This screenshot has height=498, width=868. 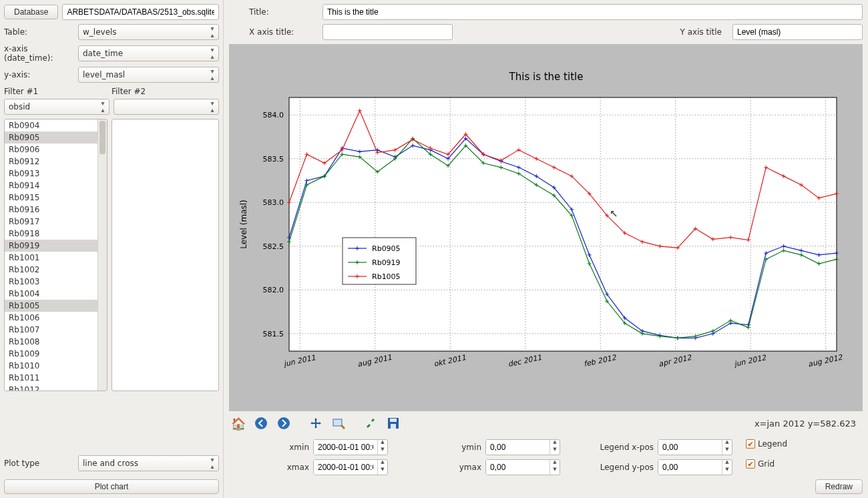 What do you see at coordinates (523, 447) in the screenshot?
I see `ymin-spin: ▲▼` at bounding box center [523, 447].